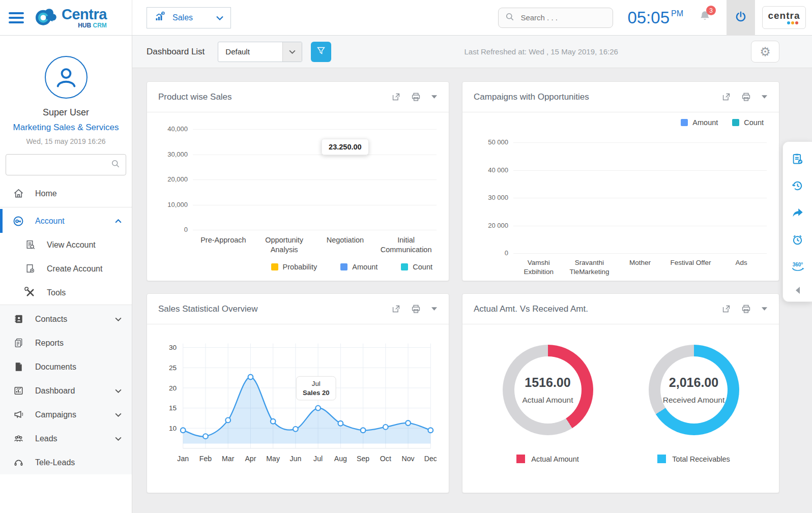  I want to click on card-sales-statistical-overview: Sales Statistical Overview, so click(298, 394).